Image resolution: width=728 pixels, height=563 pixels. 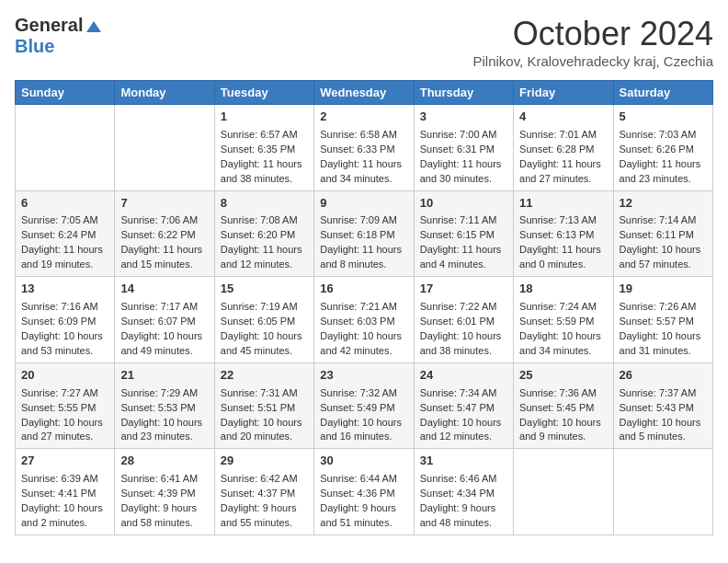 What do you see at coordinates (463, 320) in the screenshot?
I see `calendar-cell: 17Sunrise: 7:22 AMSunset: 6:01 PMDayligh…` at bounding box center [463, 320].